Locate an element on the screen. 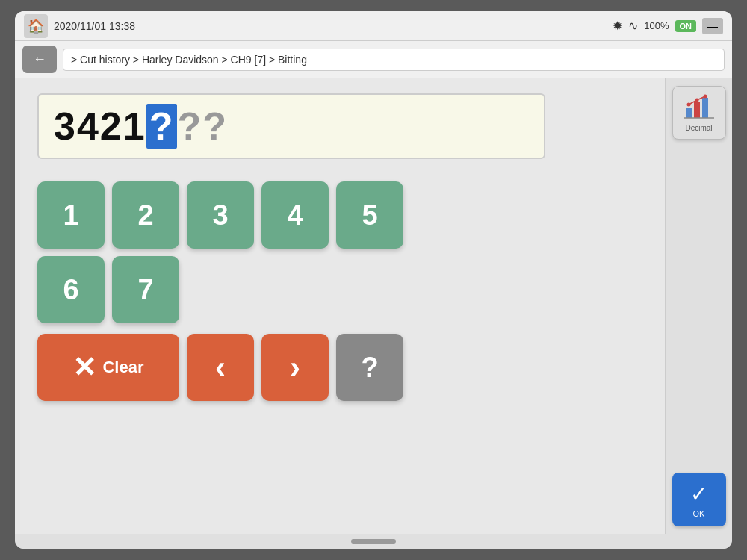 This screenshot has height=560, width=747. status-right: ✹ ∿ 100% ON — is located at coordinates (668, 26).